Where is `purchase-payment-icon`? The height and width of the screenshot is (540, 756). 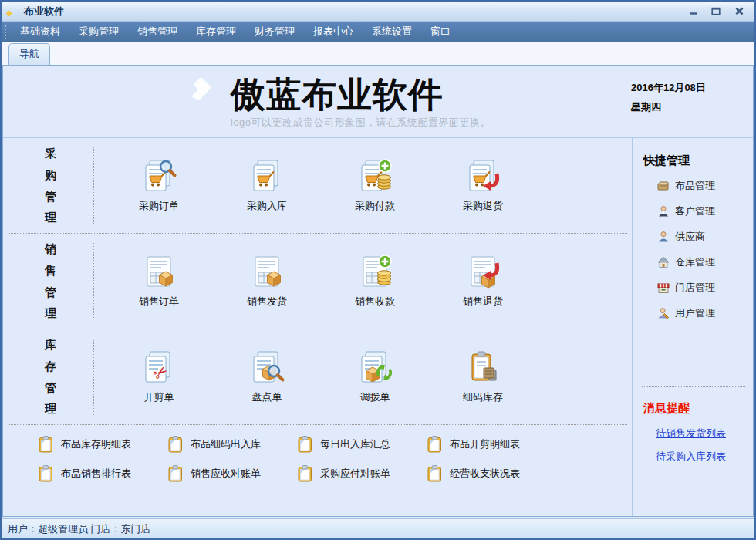
purchase-payment-icon is located at coordinates (375, 177).